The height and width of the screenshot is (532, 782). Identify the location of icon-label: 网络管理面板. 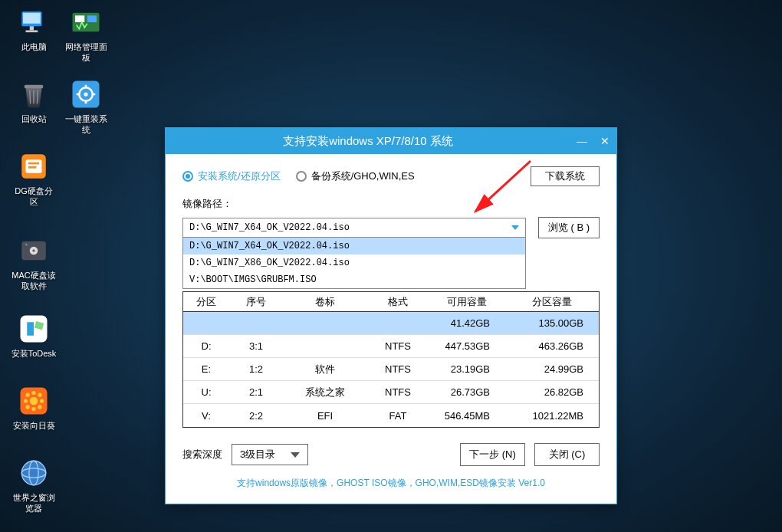
(86, 52).